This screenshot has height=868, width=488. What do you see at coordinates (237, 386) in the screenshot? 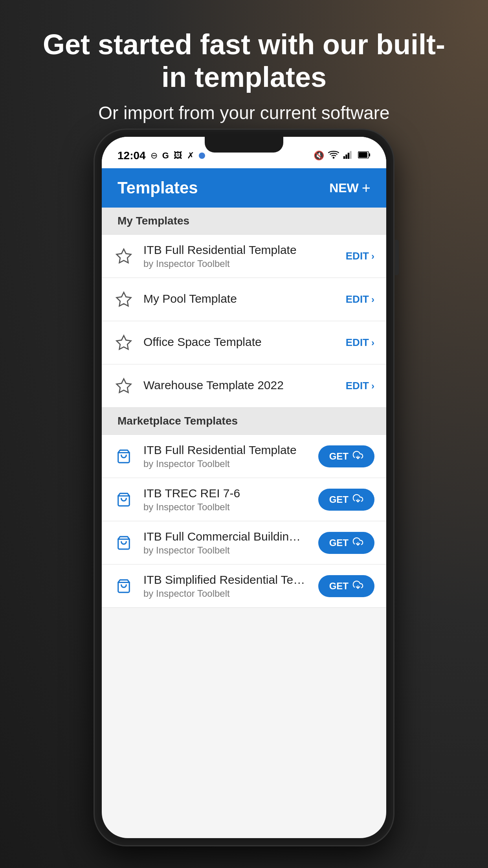
I see `template-info-3: Warehouse Template 2022` at bounding box center [237, 386].